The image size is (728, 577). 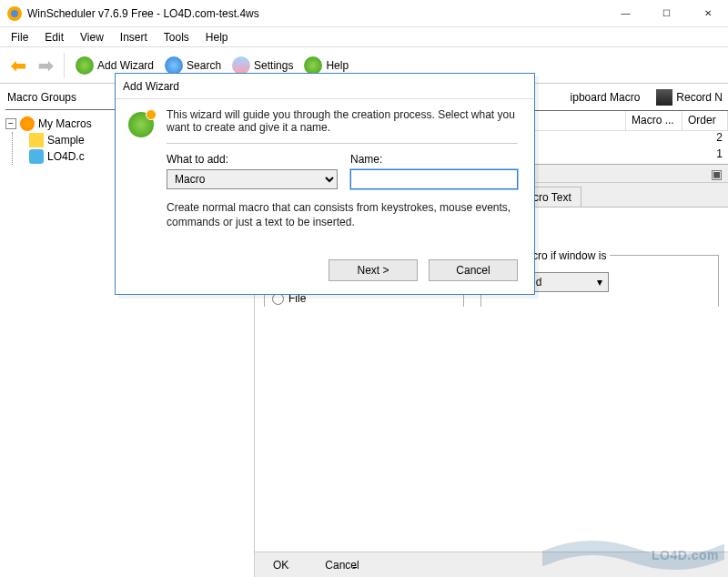 I want to click on menu-edit: Edit, so click(x=55, y=37).